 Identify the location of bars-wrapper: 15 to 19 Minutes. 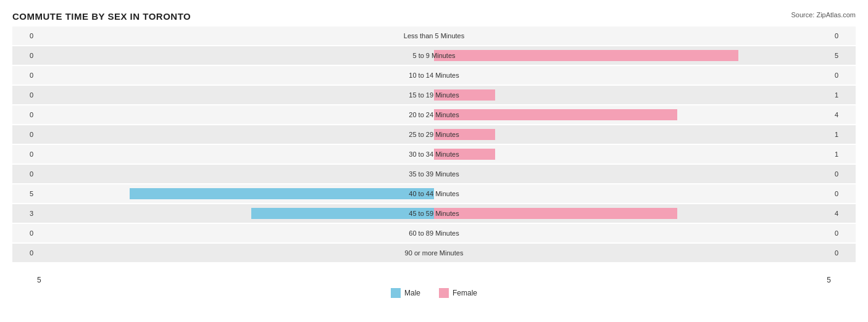
(434, 95).